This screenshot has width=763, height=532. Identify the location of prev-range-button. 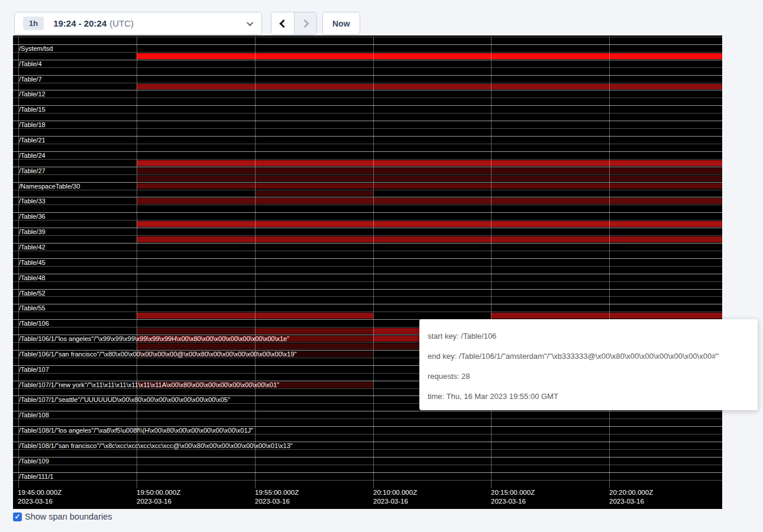
(283, 24).